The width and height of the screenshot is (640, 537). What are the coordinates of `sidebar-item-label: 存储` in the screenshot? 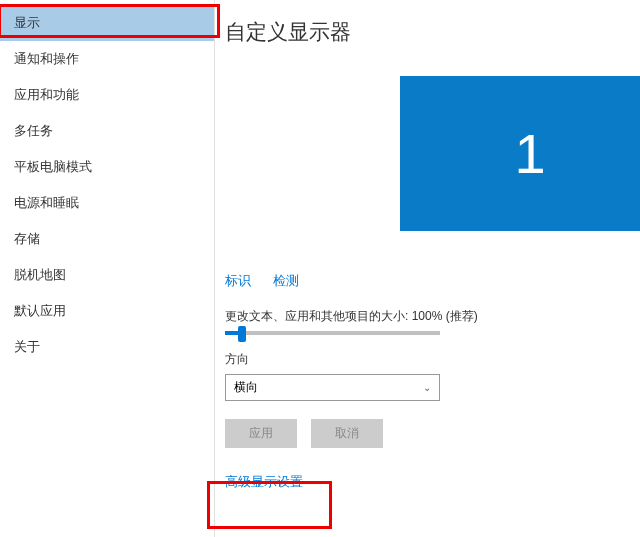 It's located at (27, 238).